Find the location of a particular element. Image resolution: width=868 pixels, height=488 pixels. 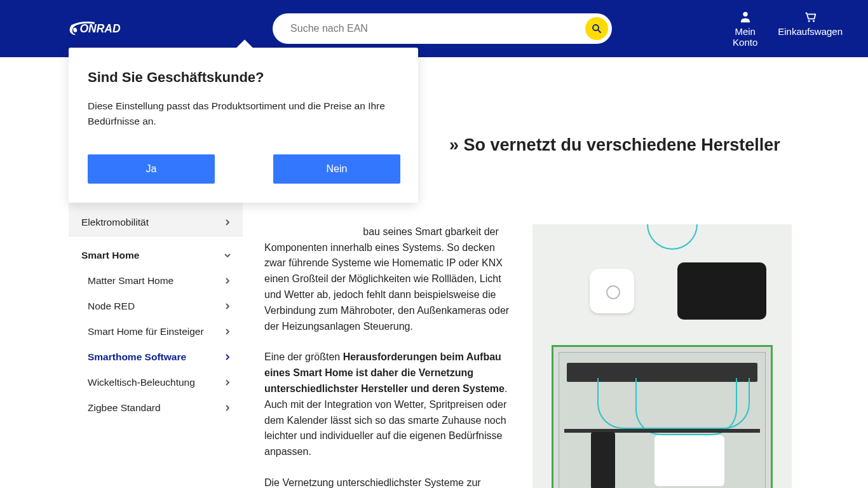

cart-label: Einkaufswagen is located at coordinates (810, 32).